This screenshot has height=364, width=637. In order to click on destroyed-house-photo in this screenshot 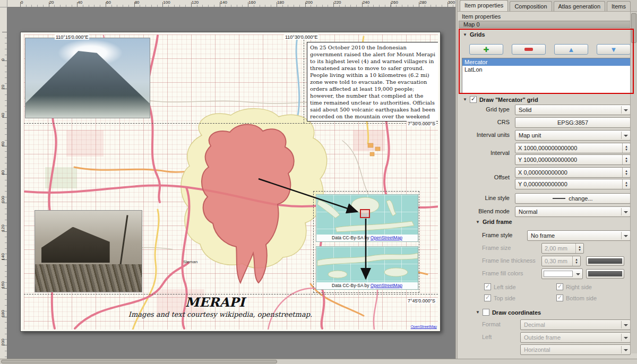, I will do `click(88, 252)`.